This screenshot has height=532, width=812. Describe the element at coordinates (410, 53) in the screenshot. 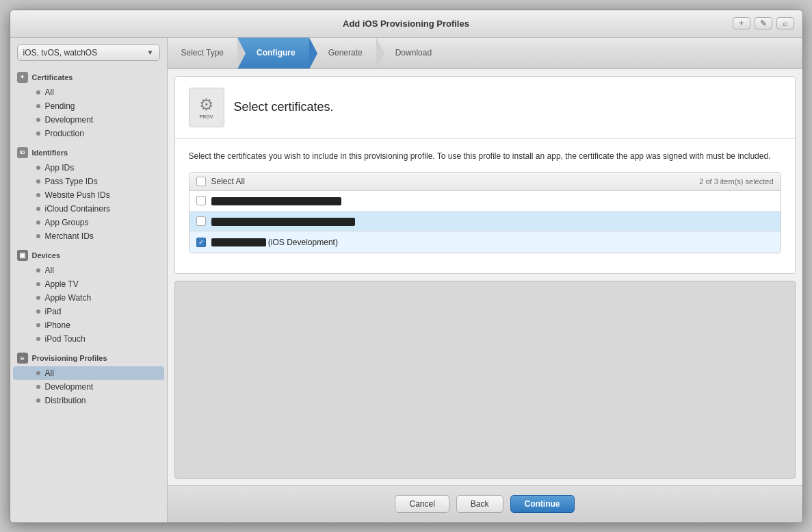

I see `step-download: Download` at that location.